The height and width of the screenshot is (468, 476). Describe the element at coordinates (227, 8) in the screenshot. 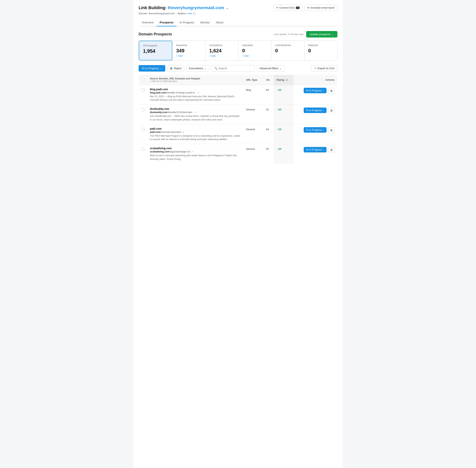

I see `domain-chevron-icon: ⌄` at that location.